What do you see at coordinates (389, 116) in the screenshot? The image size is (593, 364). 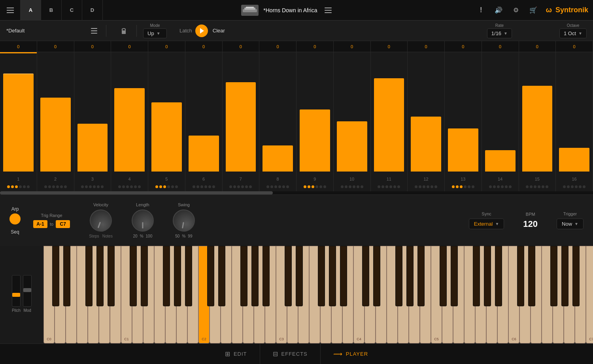 I see `step-column-11: 011` at bounding box center [389, 116].